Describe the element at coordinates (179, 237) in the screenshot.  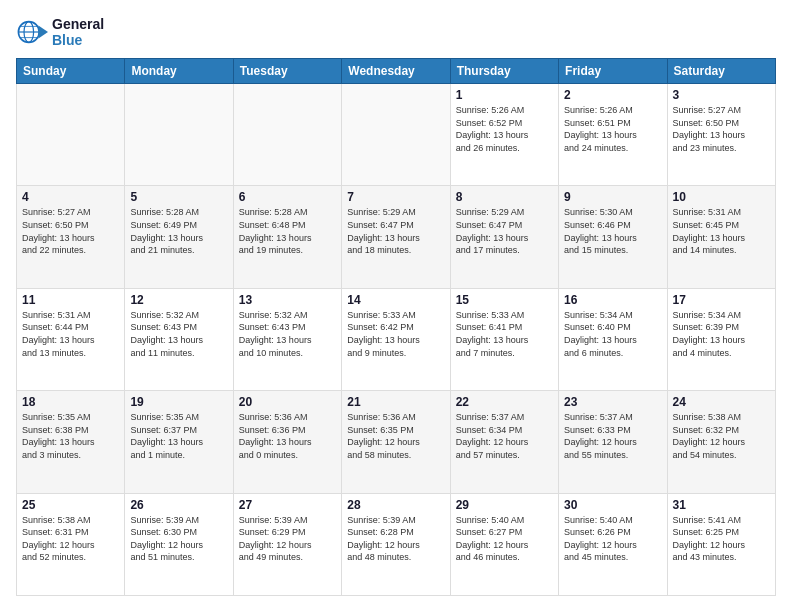
I see `calendar-cell: 5Sunrise: 5:28 AM Sunset: 6:49 PM Daylig…` at that location.